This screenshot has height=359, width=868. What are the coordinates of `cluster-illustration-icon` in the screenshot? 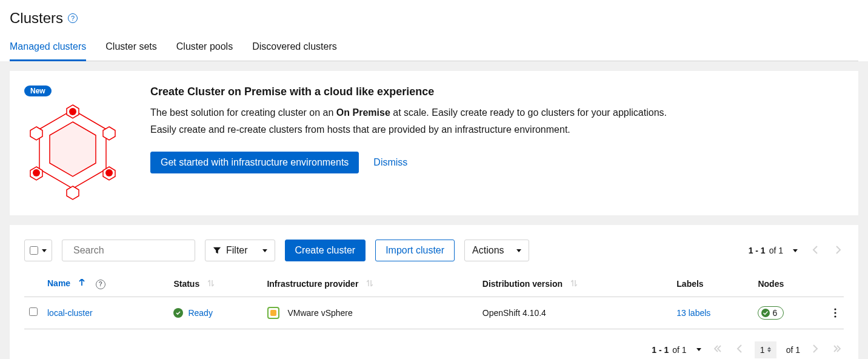 It's located at (73, 152).